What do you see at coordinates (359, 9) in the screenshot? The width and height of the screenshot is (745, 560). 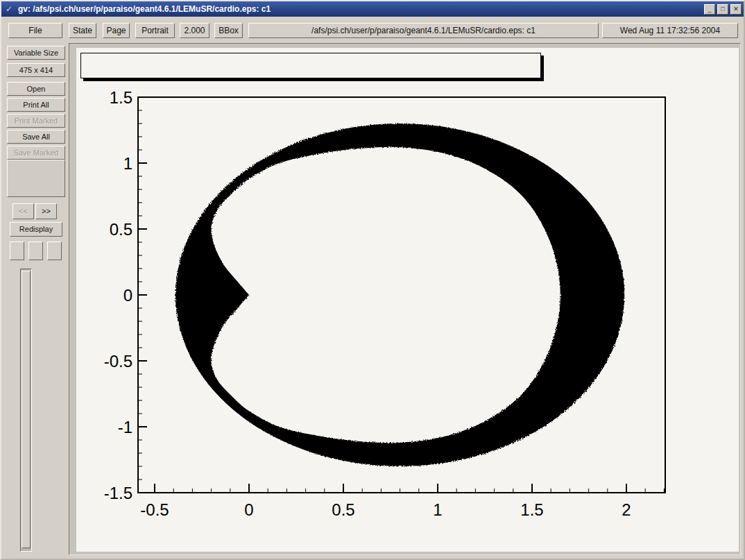 I see `window-title: gv: /afs/psi.ch/user/p/paraiso/geant4.6.…` at bounding box center [359, 9].